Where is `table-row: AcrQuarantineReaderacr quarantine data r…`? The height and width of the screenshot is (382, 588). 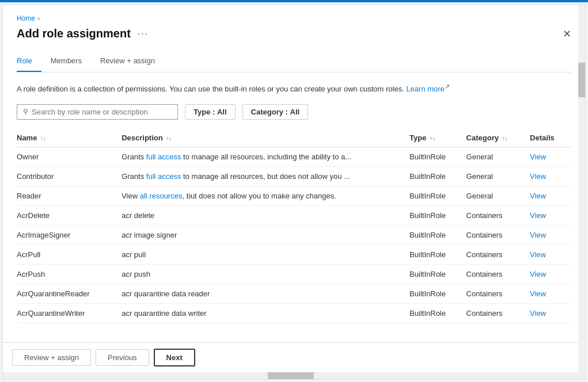 table-row: AcrQuarantineReaderacr quarantine data r… is located at coordinates (294, 293).